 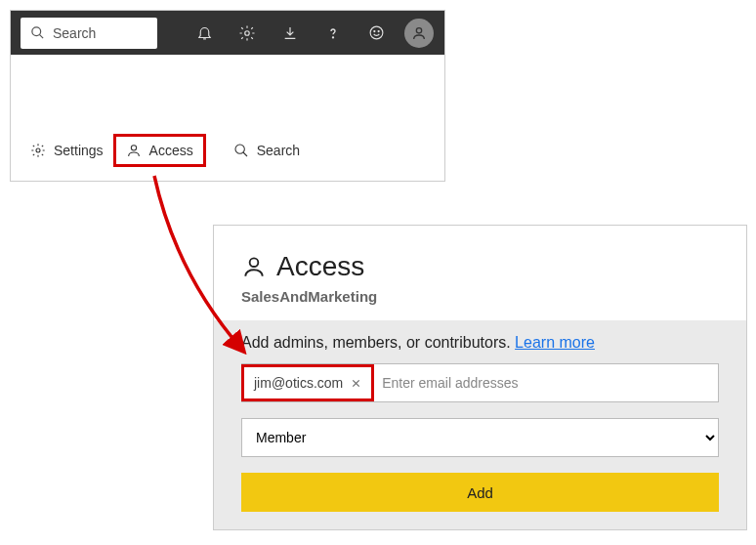 I want to click on smile-icon, so click(x=377, y=33).